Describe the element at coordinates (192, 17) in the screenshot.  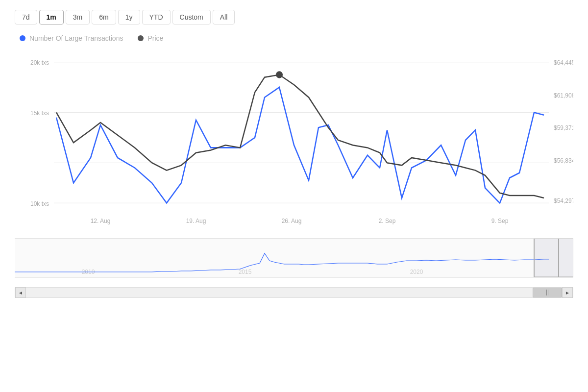
I see `time-btn-custom: Custom` at that location.